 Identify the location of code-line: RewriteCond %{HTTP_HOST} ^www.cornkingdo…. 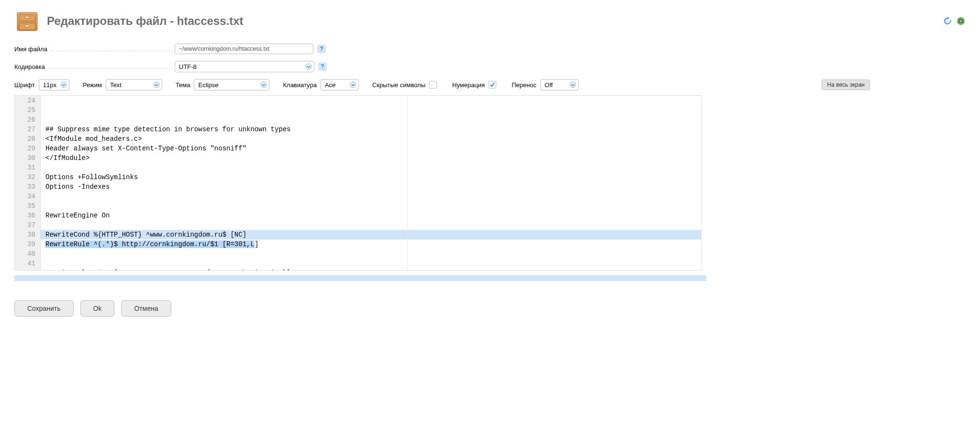
(371, 235).